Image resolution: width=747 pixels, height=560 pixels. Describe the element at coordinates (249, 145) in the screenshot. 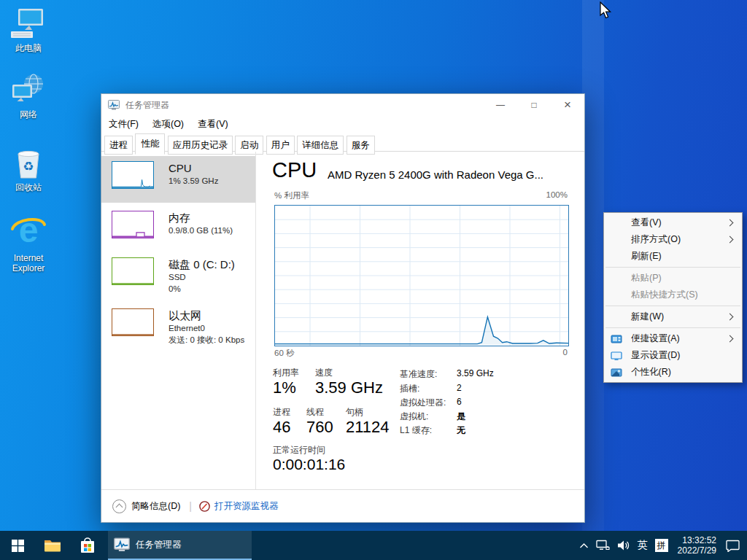

I see `tab-startup: 启动` at that location.